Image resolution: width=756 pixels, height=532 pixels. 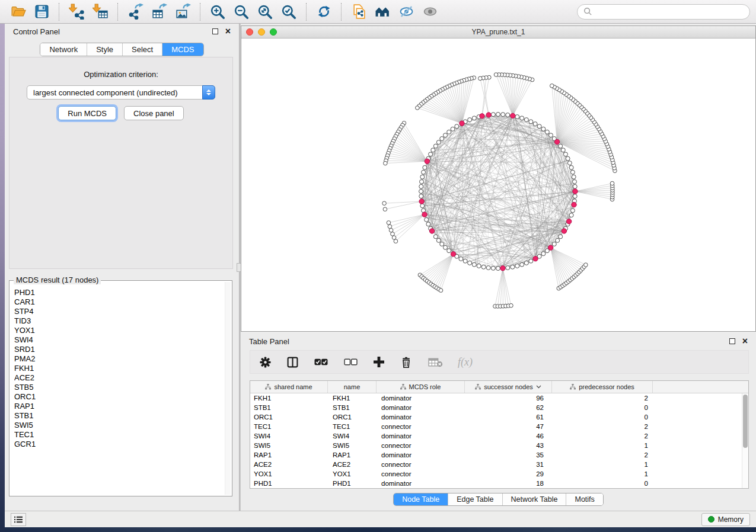 What do you see at coordinates (421, 387) in the screenshot?
I see `column-header-mcds-role: MCDS role` at bounding box center [421, 387].